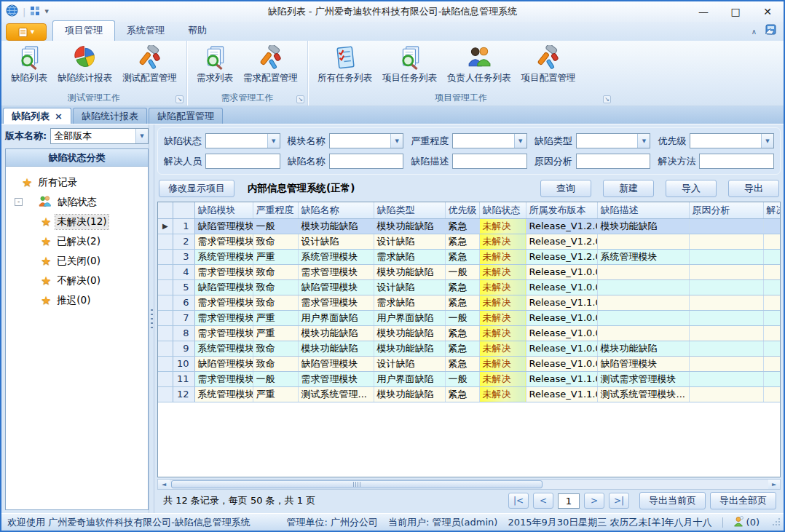 The image size is (785, 532). I want to click on prev-page-button: <, so click(543, 501).